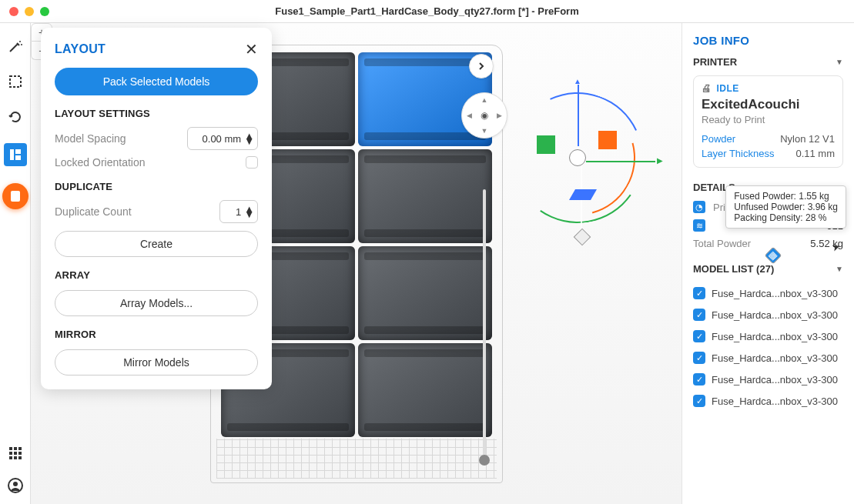 This screenshot has width=854, height=504. What do you see at coordinates (15, 453) in the screenshot?
I see `apps-icon` at bounding box center [15, 453].